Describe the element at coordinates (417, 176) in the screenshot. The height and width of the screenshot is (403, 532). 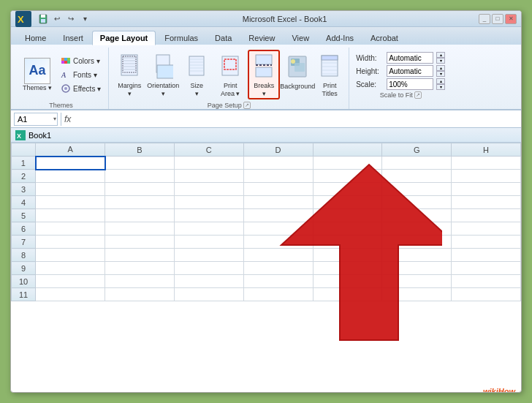
I see `cell-g2` at that location.